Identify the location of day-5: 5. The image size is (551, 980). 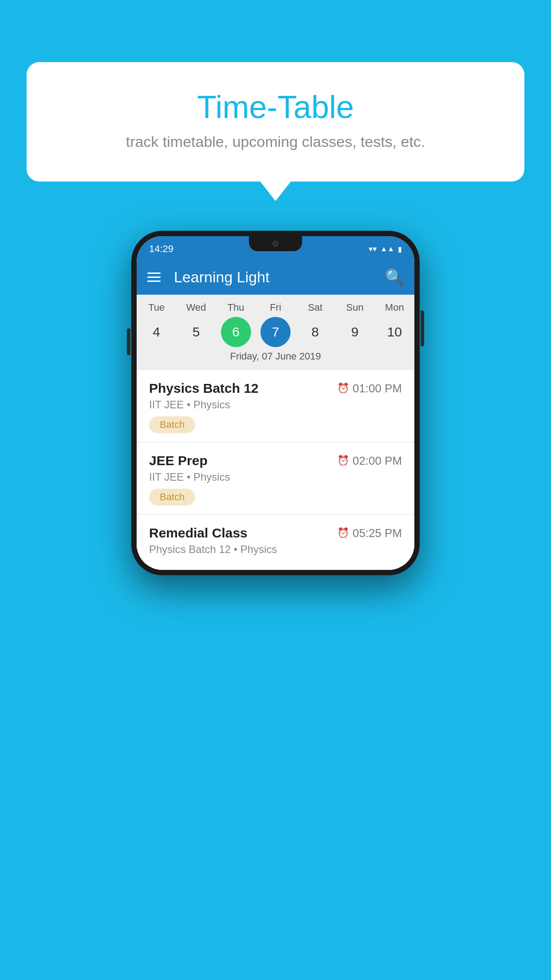
(196, 332).